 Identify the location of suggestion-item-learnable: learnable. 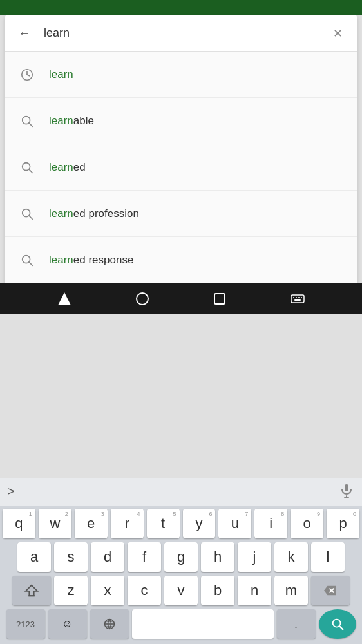
(181, 121).